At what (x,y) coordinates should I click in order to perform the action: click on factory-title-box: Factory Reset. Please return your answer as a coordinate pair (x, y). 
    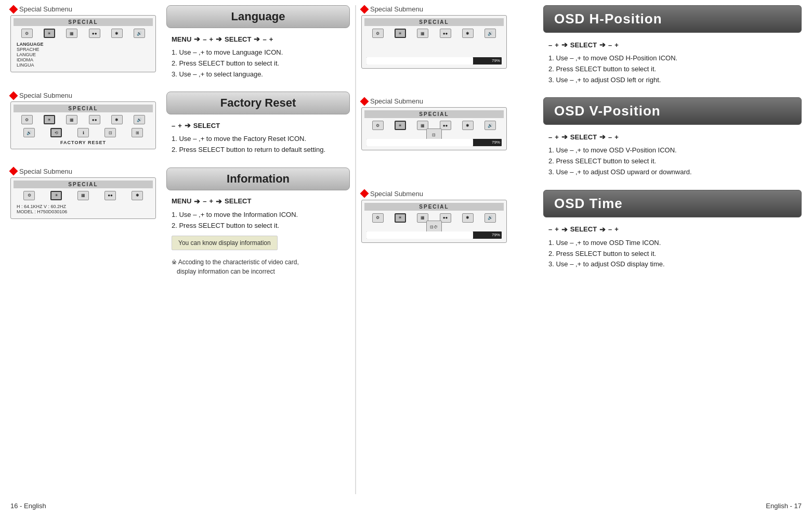
    Looking at the image, I should click on (258, 103).